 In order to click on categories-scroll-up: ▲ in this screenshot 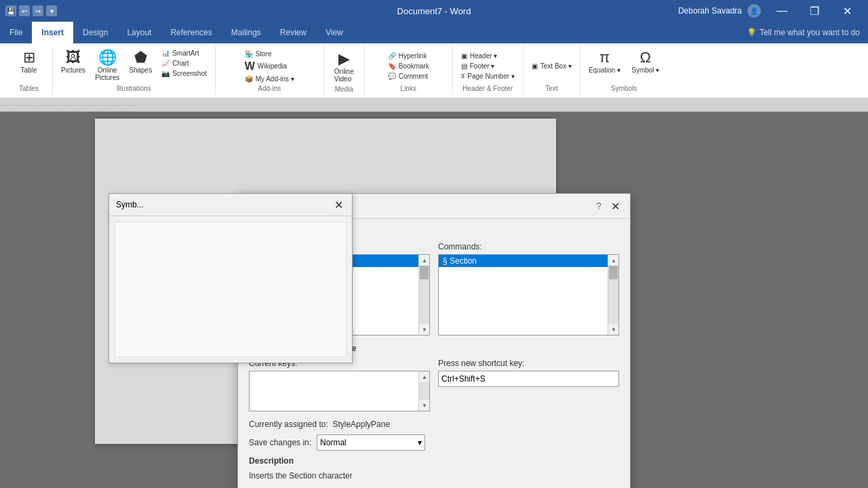, I will do `click(425, 260)`.